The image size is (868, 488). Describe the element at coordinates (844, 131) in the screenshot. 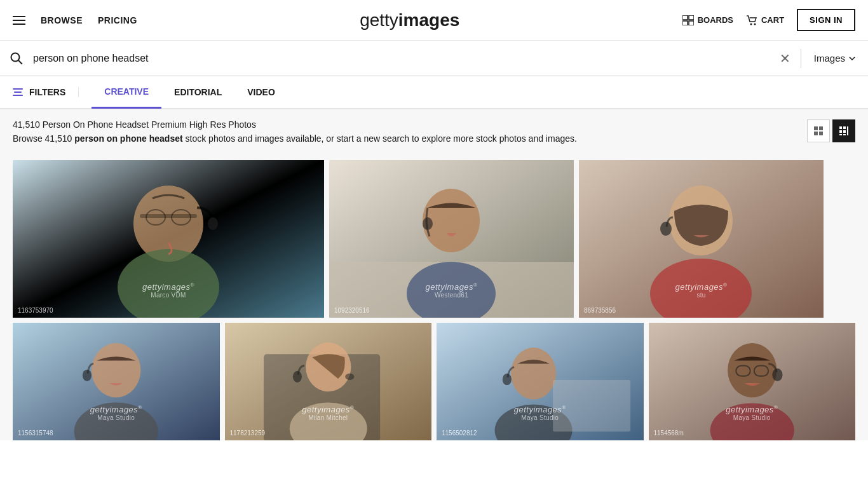

I see `detail-view-button` at that location.